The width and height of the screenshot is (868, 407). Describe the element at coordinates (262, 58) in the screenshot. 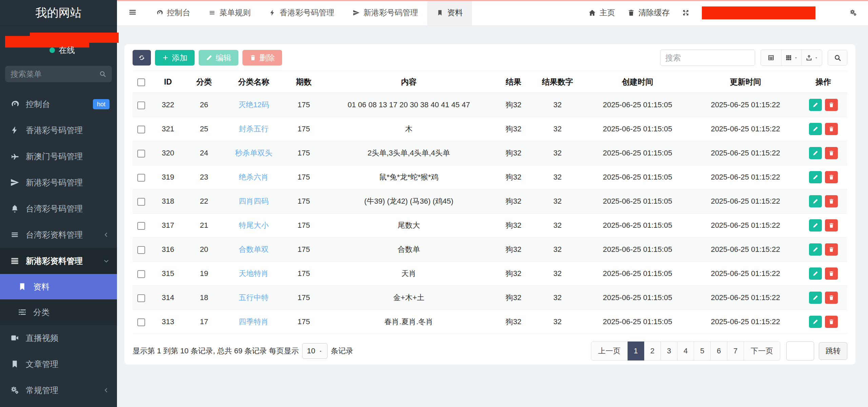

I see `delete-button: 删除` at that location.